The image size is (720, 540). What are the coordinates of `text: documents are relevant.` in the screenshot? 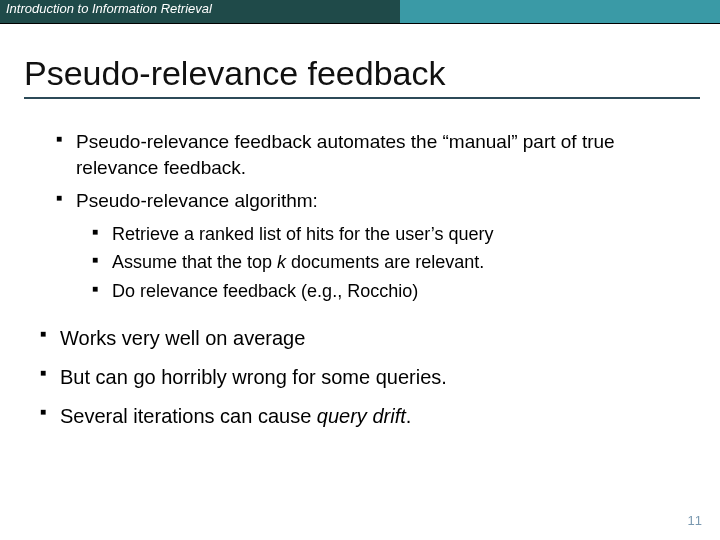 It's located at (385, 262).